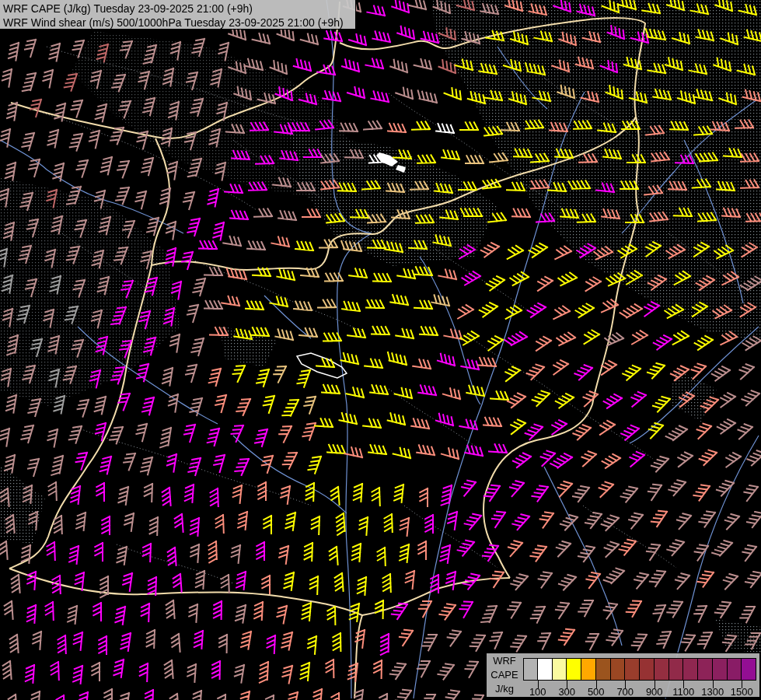  Describe the element at coordinates (504, 689) in the screenshot. I see `legend-title-units: J/kg` at that location.